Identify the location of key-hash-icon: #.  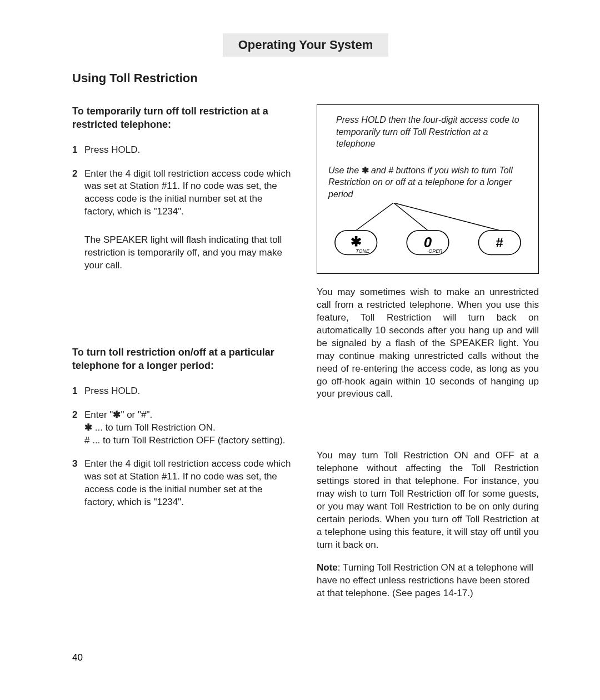
(500, 242).